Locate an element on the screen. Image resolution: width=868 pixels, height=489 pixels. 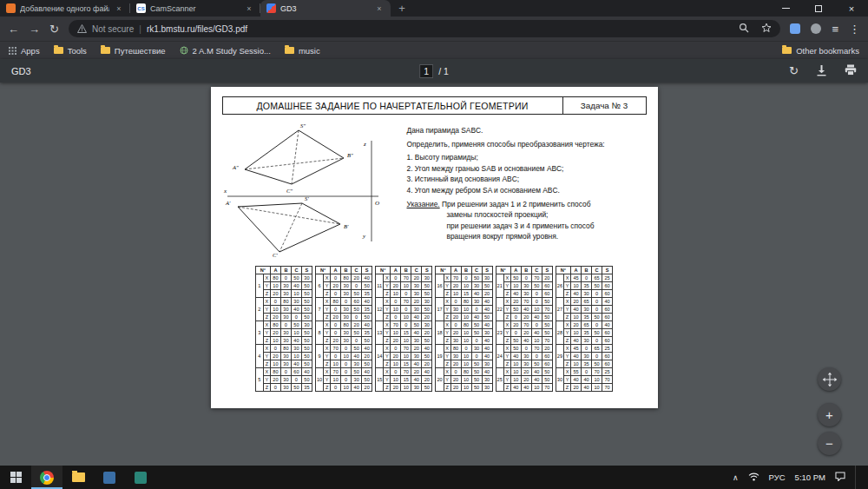
note-line: замены плоскостей проекций; is located at coordinates (477, 215).